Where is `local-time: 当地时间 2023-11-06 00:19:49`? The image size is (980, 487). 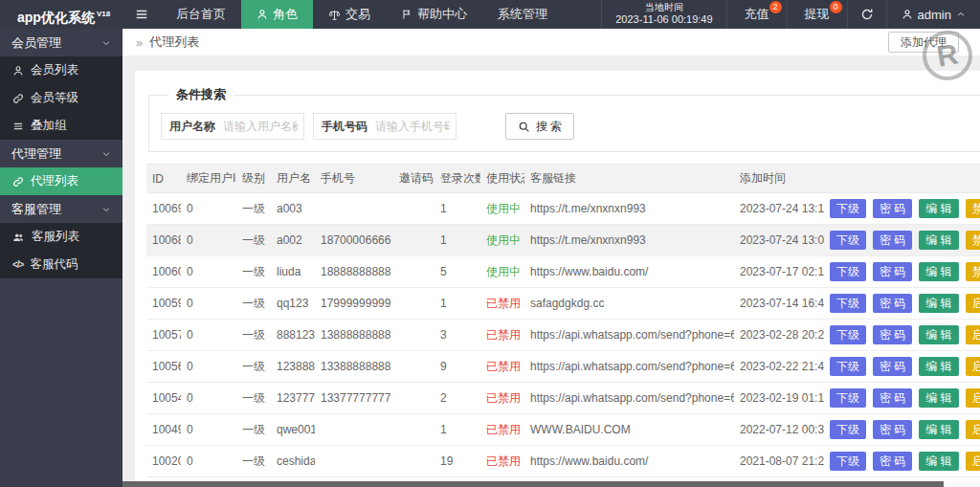 local-time: 当地时间 2023-11-06 00:19:49 is located at coordinates (664, 14).